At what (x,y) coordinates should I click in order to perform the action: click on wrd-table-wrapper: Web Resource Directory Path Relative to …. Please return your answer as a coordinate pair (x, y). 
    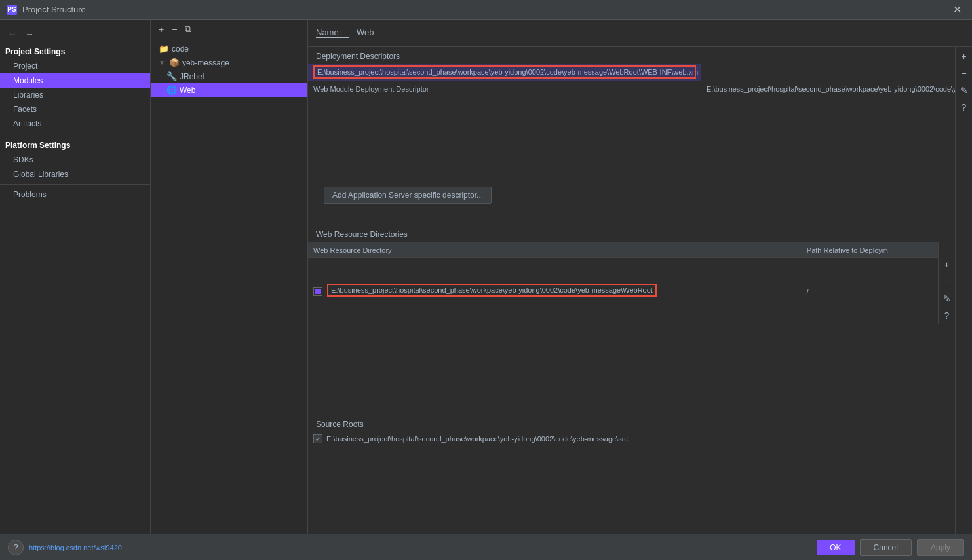
    Looking at the image, I should click on (632, 283).